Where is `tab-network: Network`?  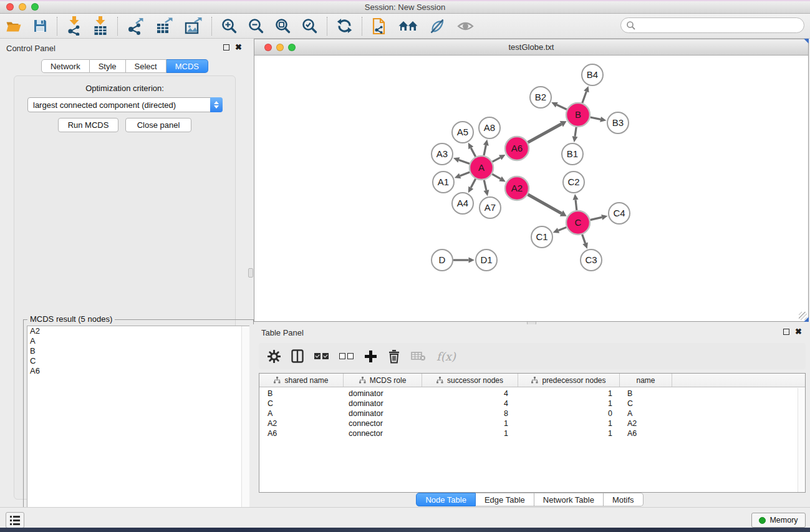
tab-network: Network is located at coordinates (65, 66).